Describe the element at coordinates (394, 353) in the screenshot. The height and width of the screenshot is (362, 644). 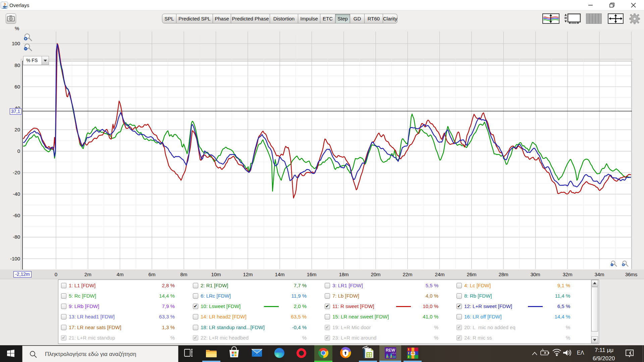
I see `svg-text: V5.1` at that location.